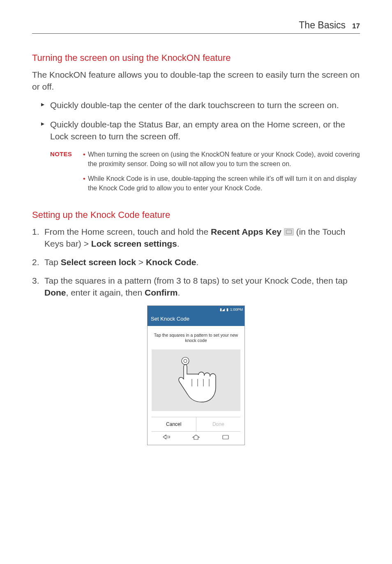 This screenshot has width=392, height=564. Describe the element at coordinates (196, 121) in the screenshot. I see `bullet-list: Quickly double-tap the center of the dar…` at that location.